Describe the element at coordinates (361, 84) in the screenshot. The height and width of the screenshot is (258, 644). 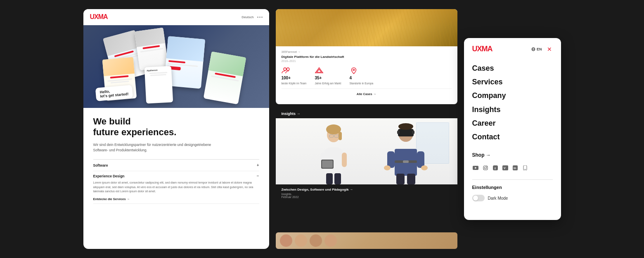
I see `stat-locations-label: Standorte in Europa` at that location.